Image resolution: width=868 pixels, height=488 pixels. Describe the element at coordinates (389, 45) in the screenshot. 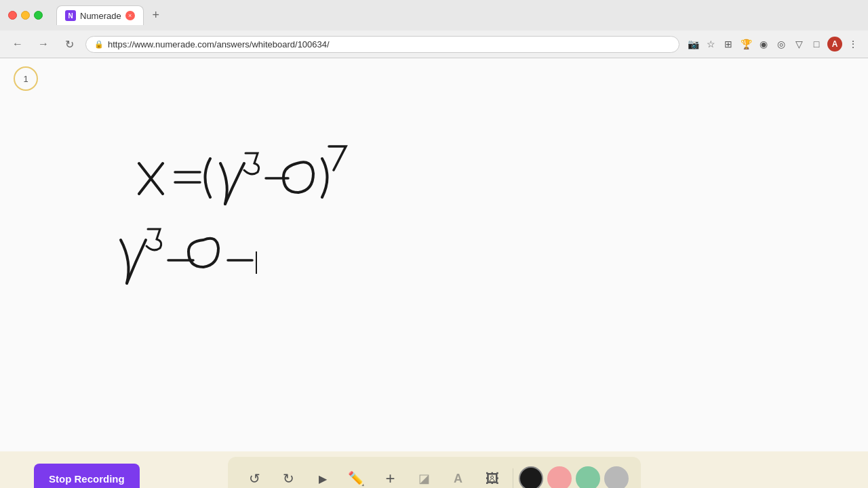

I see `url-text: https://www.numerade.com/answers/whitebo…` at that location.